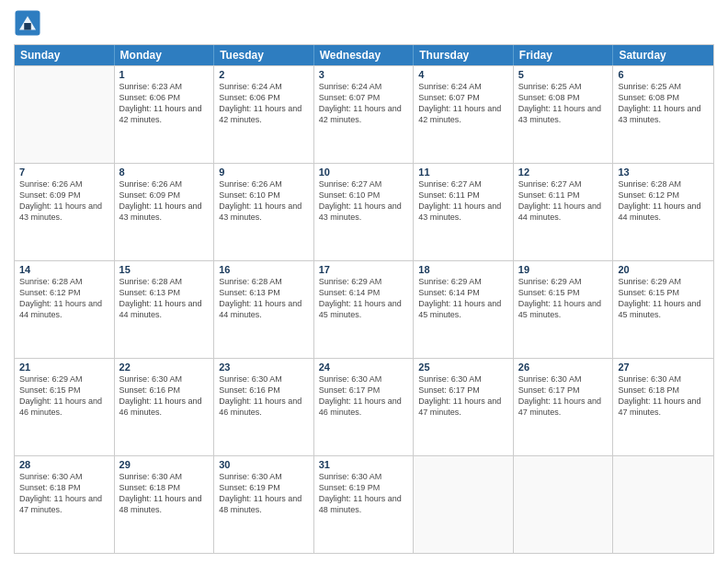 Image resolution: width=728 pixels, height=563 pixels. I want to click on calendar-cell: 29Sunrise: 6:30 AMSunset: 6:18 PMDayligh…, so click(165, 504).